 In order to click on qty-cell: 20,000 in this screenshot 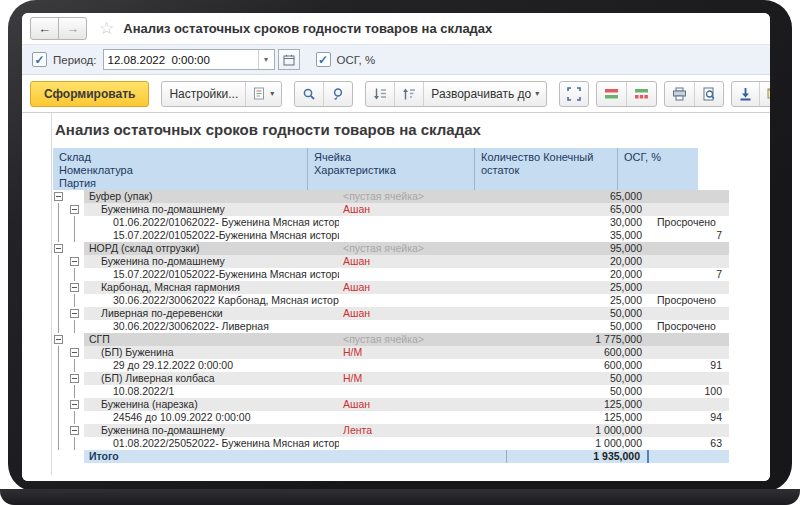, I will do `click(578, 262)`.